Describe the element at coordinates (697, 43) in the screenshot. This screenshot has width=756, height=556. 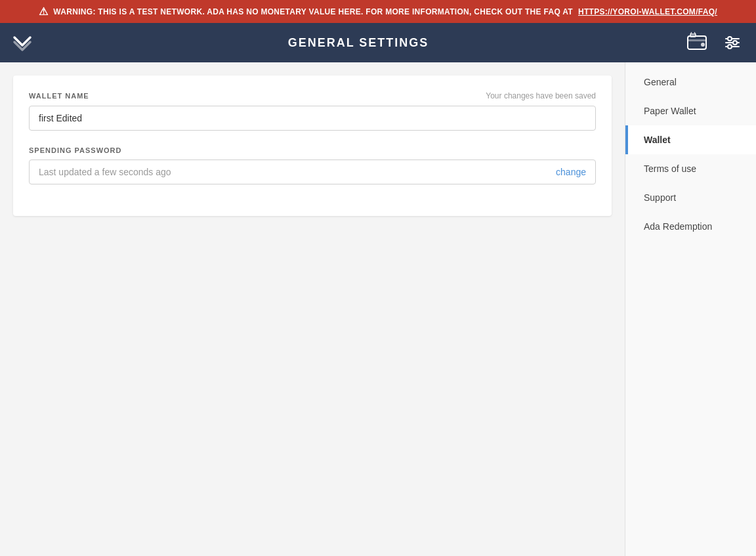
I see `wallet-nav-icon` at that location.